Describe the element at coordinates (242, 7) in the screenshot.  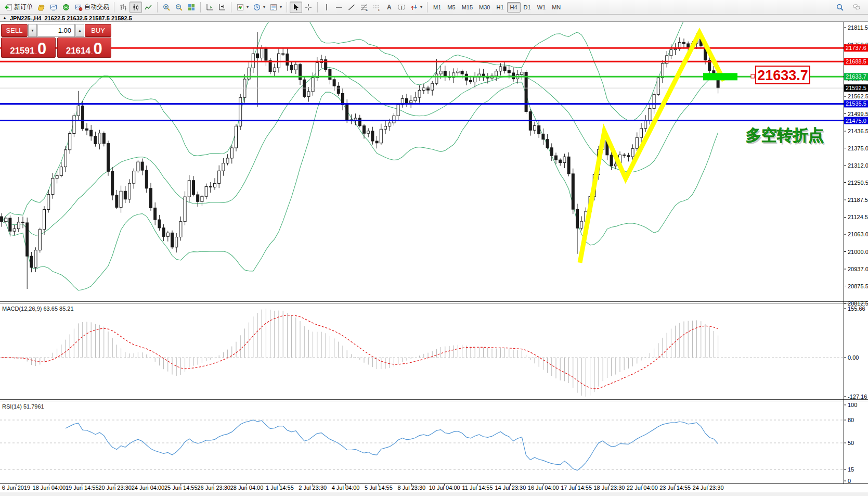
I see `indicators-button: ▾` at that location.